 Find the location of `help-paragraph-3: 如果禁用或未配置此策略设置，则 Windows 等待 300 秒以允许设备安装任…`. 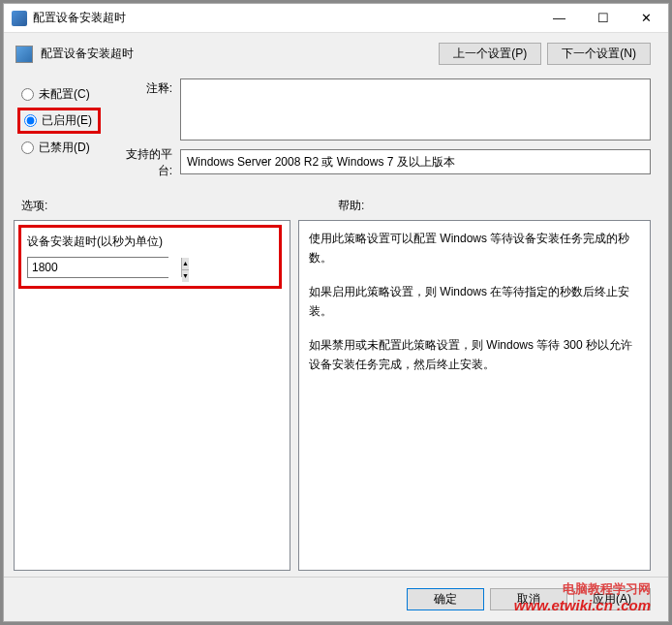

help-paragraph-3: 如果禁用或未配置此策略设置，则 Windows 等待 300 秒以允许设备安装任… is located at coordinates (474, 355).